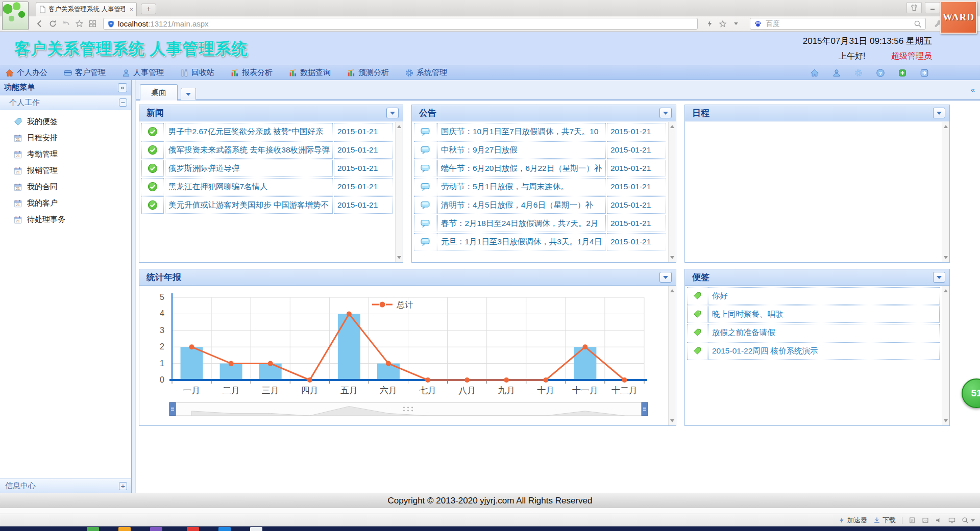  Describe the element at coordinates (540, 223) in the screenshot. I see `announcement-row: 春节：2月18日至24日放假调休，共7天。2月2015-01-21` at that location.